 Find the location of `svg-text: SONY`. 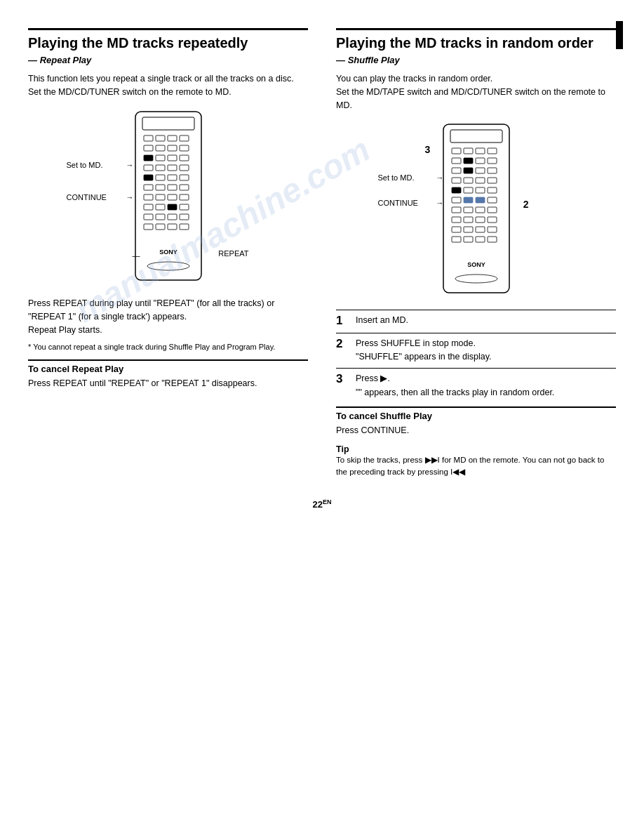

svg-text: SONY is located at coordinates (168, 252).